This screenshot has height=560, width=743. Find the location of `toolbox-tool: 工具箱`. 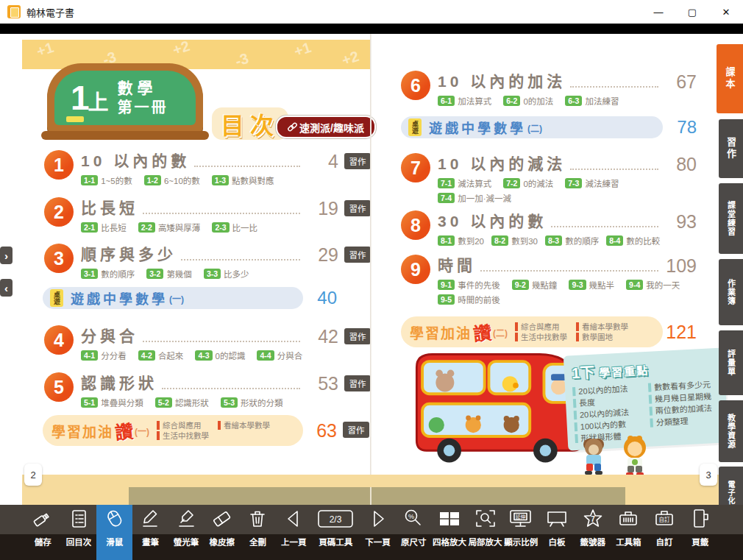

toolbox-tool: 工具箱 is located at coordinates (628, 533).